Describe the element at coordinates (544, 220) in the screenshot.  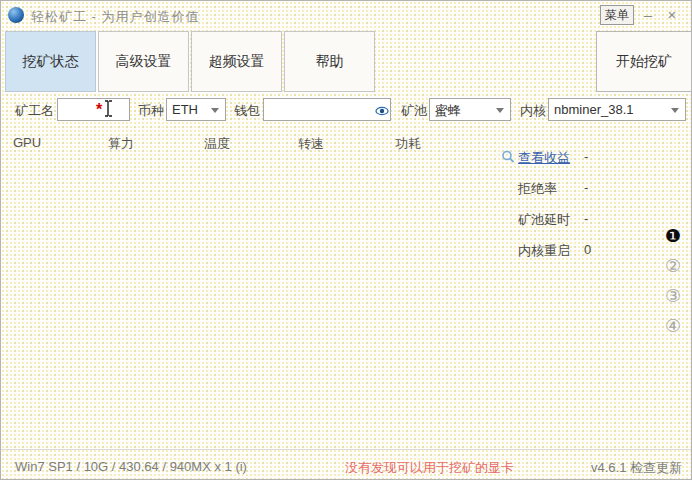
I see `pool-latency-label: 矿池延时` at that location.